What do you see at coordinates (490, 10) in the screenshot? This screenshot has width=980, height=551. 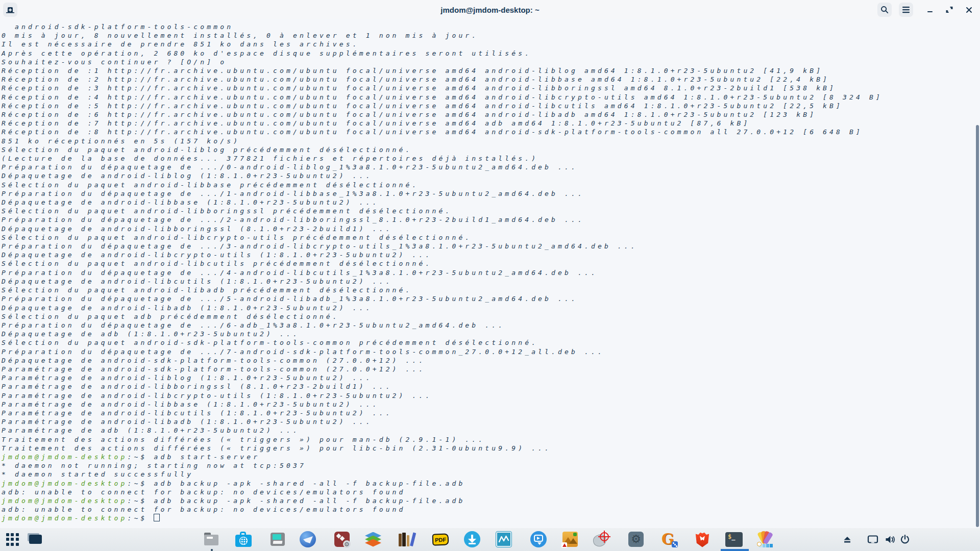 I see `window-title: jmdom@jmdom-desktop: ~` at bounding box center [490, 10].